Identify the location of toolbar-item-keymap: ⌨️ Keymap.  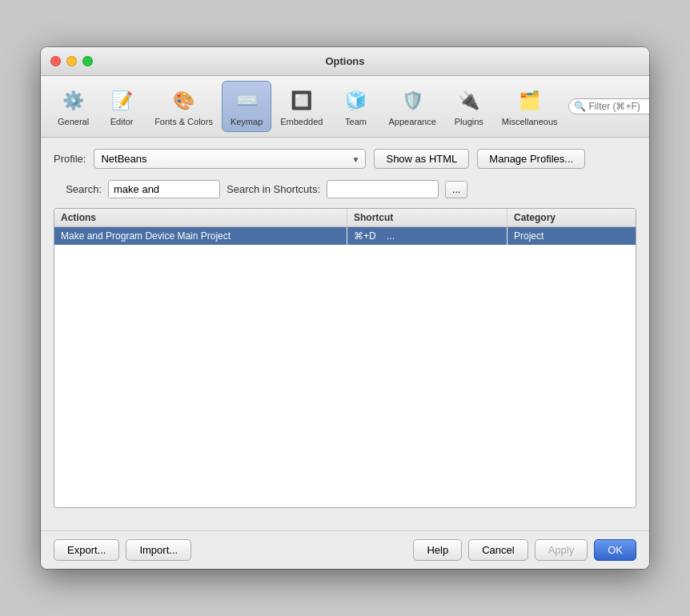
(247, 106).